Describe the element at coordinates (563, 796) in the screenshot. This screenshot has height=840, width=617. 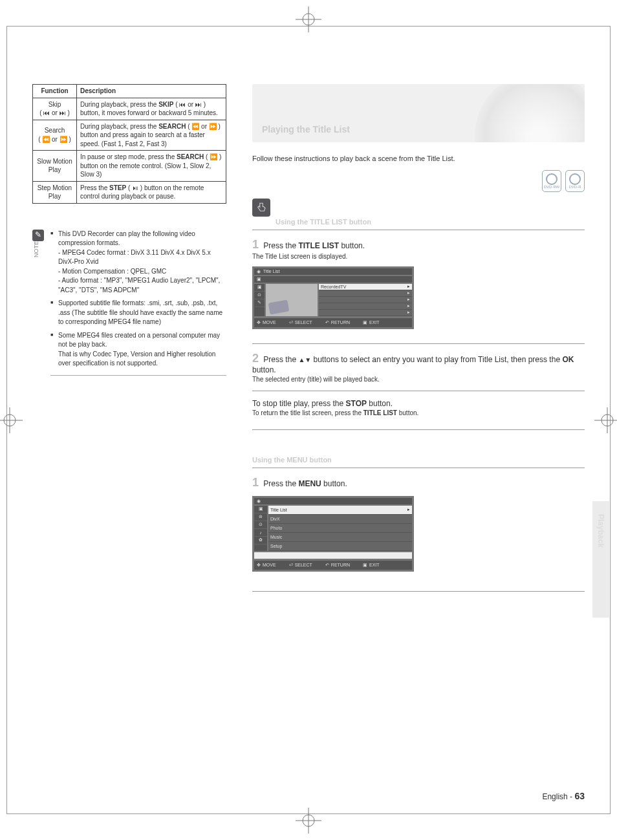
I see `page-footer: English - 63` at that location.